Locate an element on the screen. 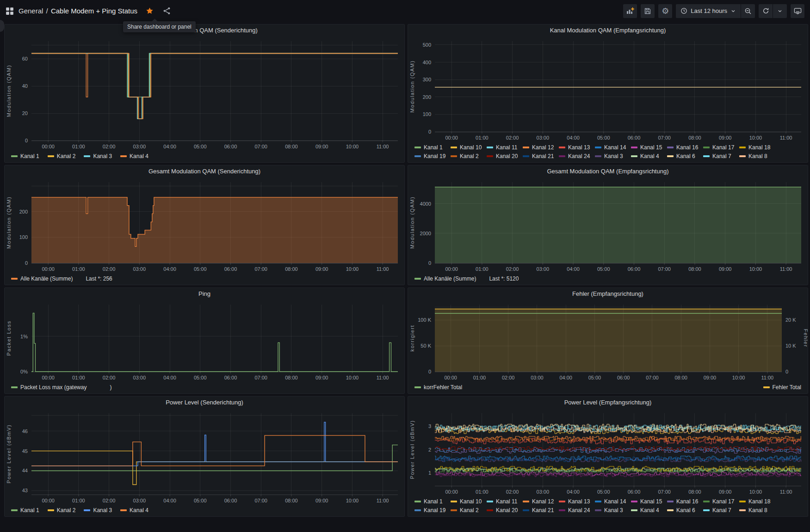 The height and width of the screenshot is (532, 810). save-dashboard-button is located at coordinates (648, 11).